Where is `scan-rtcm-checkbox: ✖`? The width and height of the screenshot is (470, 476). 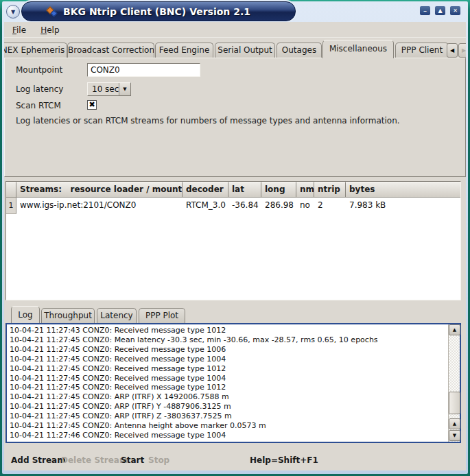 scan-rtcm-checkbox: ✖ is located at coordinates (92, 105).